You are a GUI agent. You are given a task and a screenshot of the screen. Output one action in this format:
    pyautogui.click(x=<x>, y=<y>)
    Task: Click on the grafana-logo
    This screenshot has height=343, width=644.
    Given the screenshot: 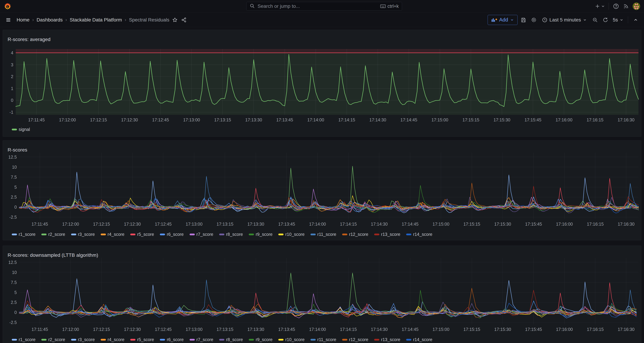 What is the action you would take?
    pyautogui.click(x=8, y=6)
    